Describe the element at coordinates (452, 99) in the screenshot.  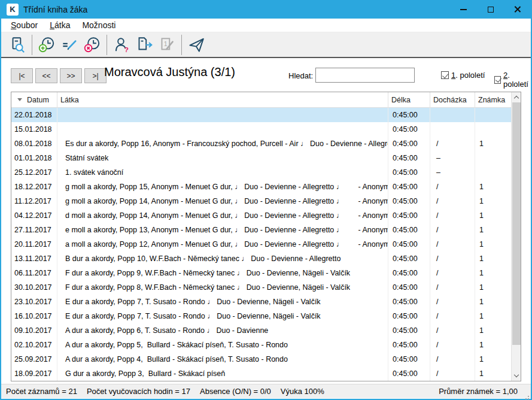
I see `column-header-dochazka: Docházka` at that location.